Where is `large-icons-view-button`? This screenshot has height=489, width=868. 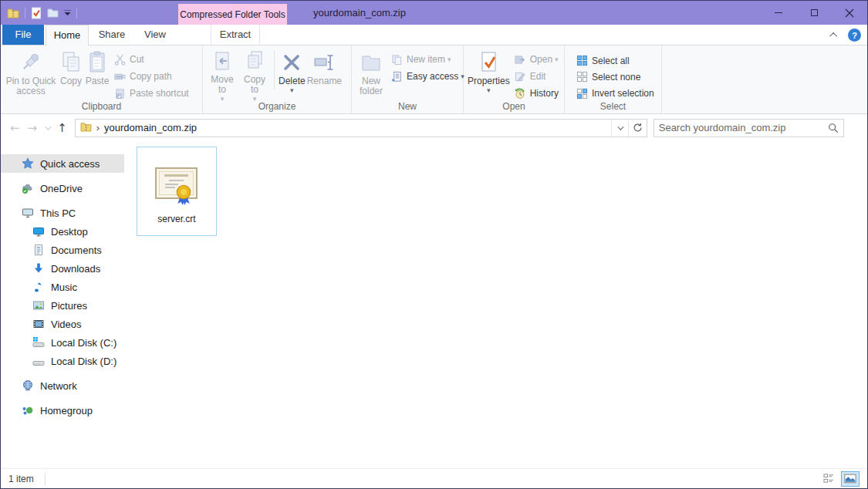
large-icons-view-button is located at coordinates (850, 479).